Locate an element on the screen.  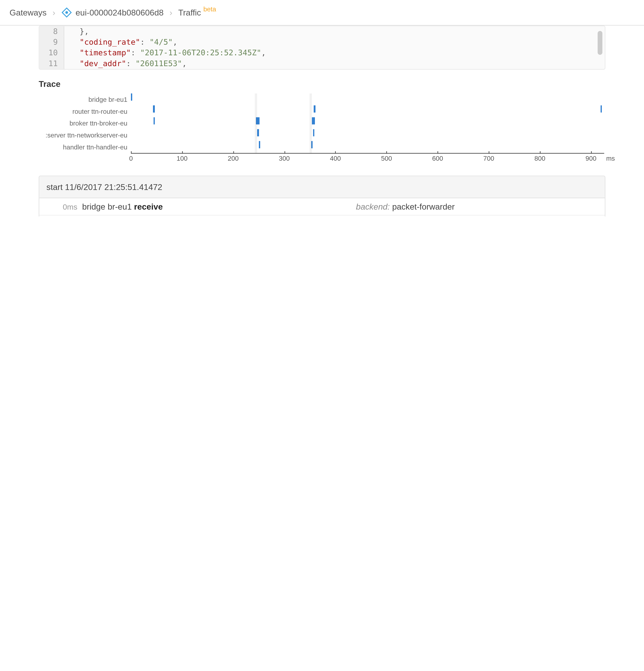
trace-table: start 11/6/2017 21:25:51.41472 0msbridge… is located at coordinates (322, 196).